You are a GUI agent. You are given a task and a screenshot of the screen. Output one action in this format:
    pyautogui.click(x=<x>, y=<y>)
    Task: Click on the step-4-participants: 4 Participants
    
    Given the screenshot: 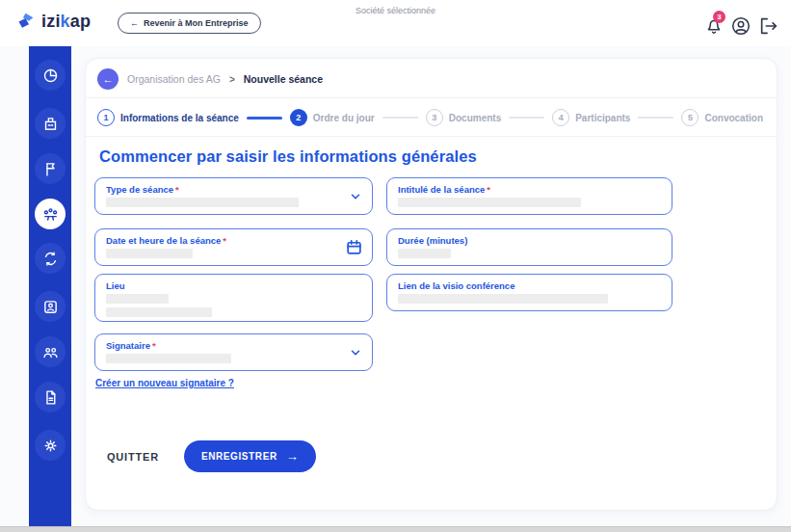 What is the action you would take?
    pyautogui.click(x=592, y=118)
    